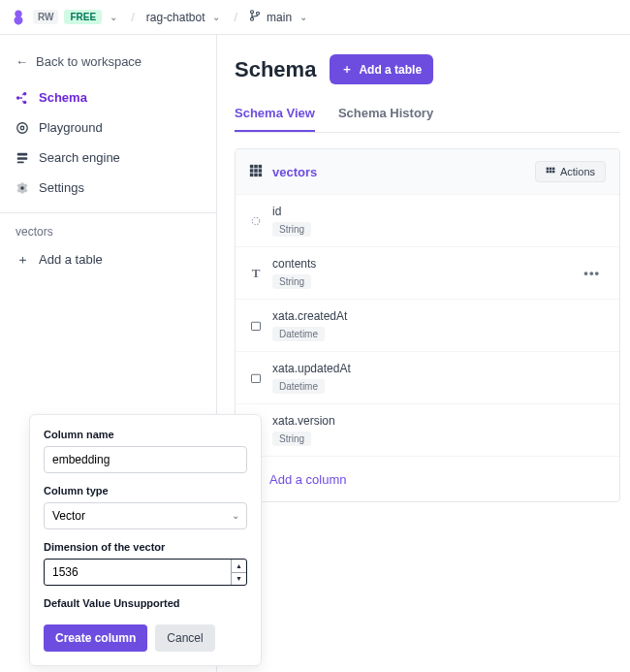 The height and width of the screenshot is (672, 630). Describe the element at coordinates (22, 158) in the screenshot. I see `search-engine-icon` at that location.